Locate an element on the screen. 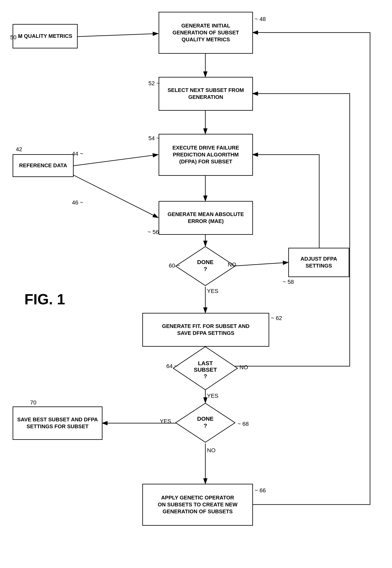 This screenshot has height=568, width=392. yes-label-64: YES is located at coordinates (213, 396).